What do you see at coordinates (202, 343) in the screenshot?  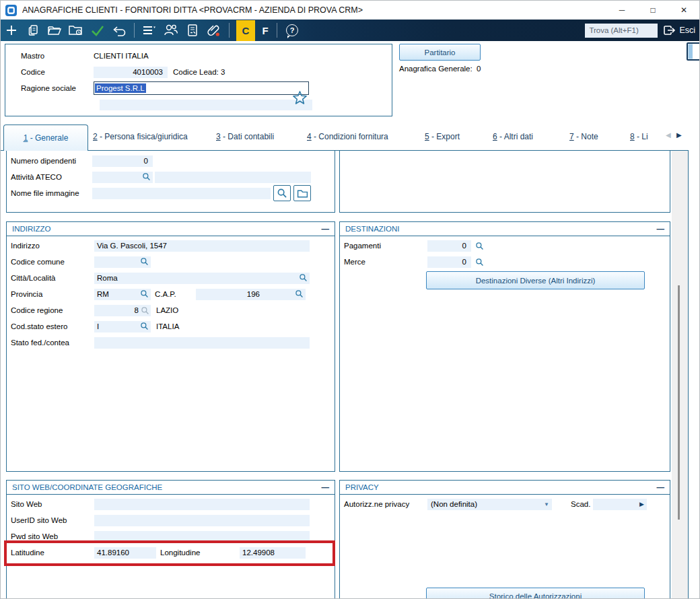 I see `stato-fed-field` at bounding box center [202, 343].